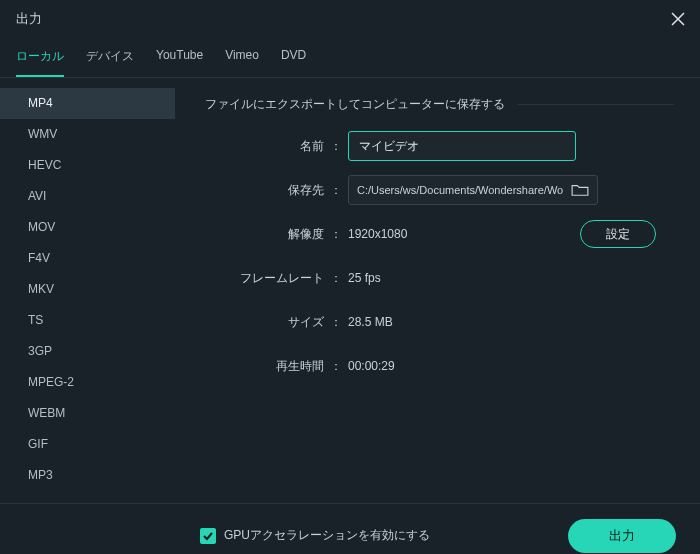 The width and height of the screenshot is (700, 554). What do you see at coordinates (88, 444) in the screenshot?
I see `format-gif: GIF` at bounding box center [88, 444].